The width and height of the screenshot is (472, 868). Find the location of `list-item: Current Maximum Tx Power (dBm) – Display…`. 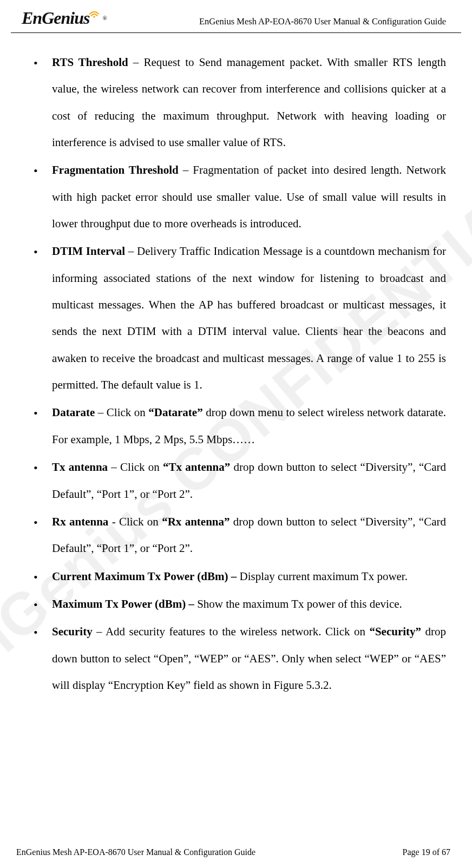

list-item: Current Maximum Tx Power (dBm) – Display… is located at coordinates (249, 577).